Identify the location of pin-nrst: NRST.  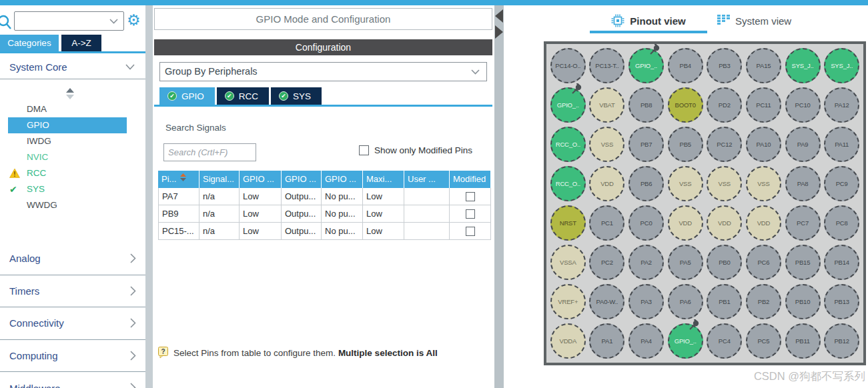
(568, 223).